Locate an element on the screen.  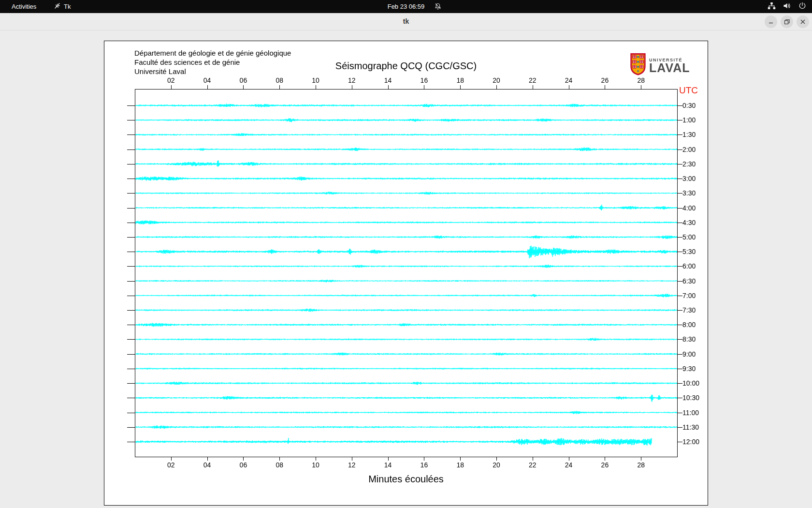
chart-title: Séismographe QCQ (CGC/GSC) is located at coordinates (406, 66).